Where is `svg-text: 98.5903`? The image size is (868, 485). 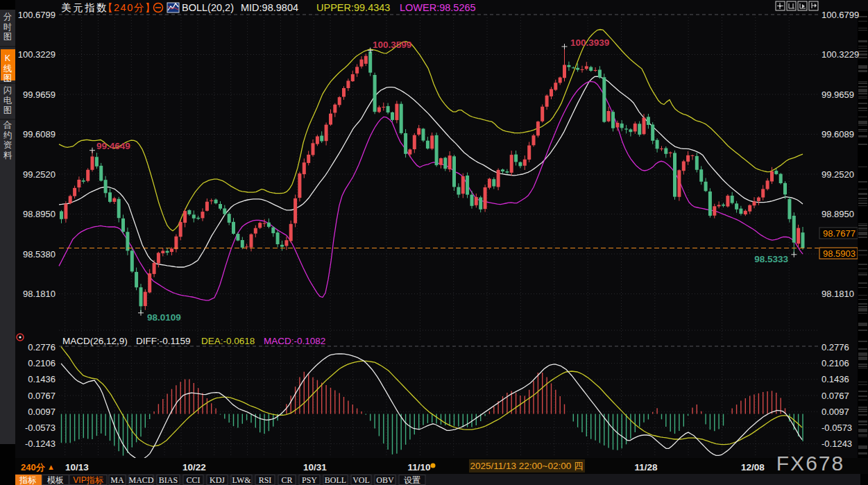
svg-text: 98.5903 is located at coordinates (840, 254).